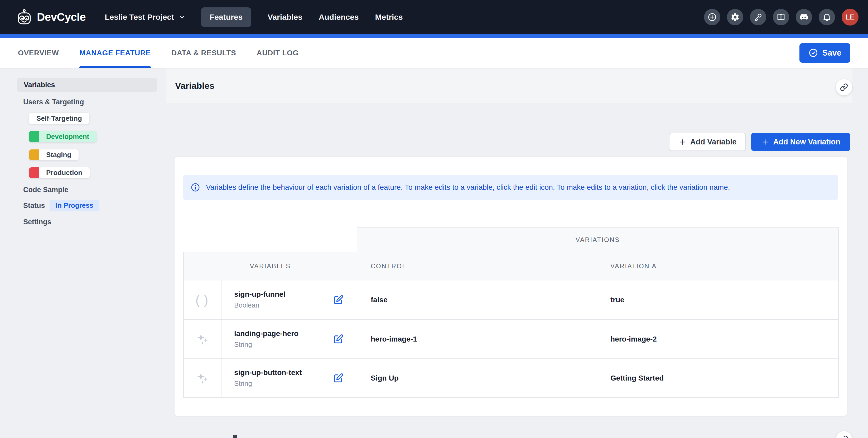  What do you see at coordinates (712, 17) in the screenshot?
I see `add-circle-icon` at bounding box center [712, 17].